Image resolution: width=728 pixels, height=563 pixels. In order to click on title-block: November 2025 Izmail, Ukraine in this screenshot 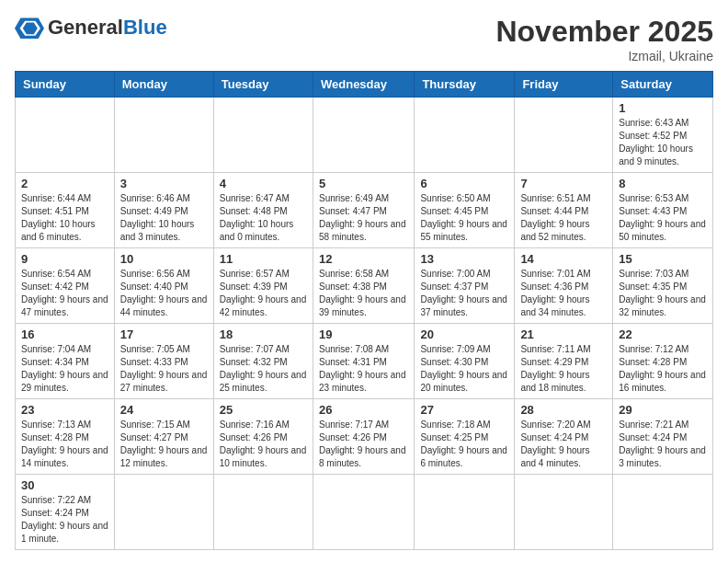, I will do `click(605, 39)`.